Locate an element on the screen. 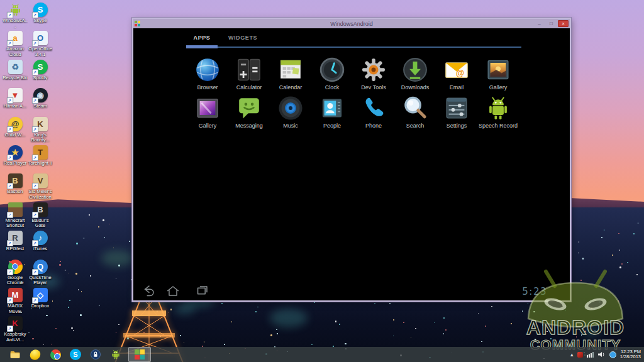 This screenshot has width=644, height=362. app-people: People is located at coordinates (332, 113).